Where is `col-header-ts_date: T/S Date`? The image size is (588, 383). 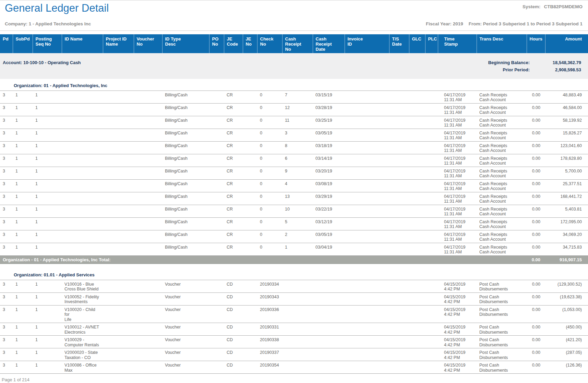
col-header-ts_date: T/S Date is located at coordinates (399, 44).